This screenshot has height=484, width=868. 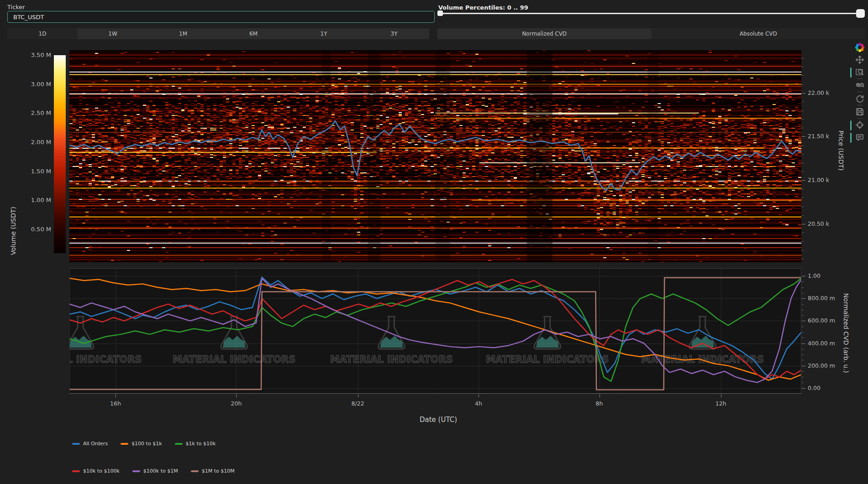 What do you see at coordinates (860, 60) in the screenshot?
I see `pan-icon` at bounding box center [860, 60].